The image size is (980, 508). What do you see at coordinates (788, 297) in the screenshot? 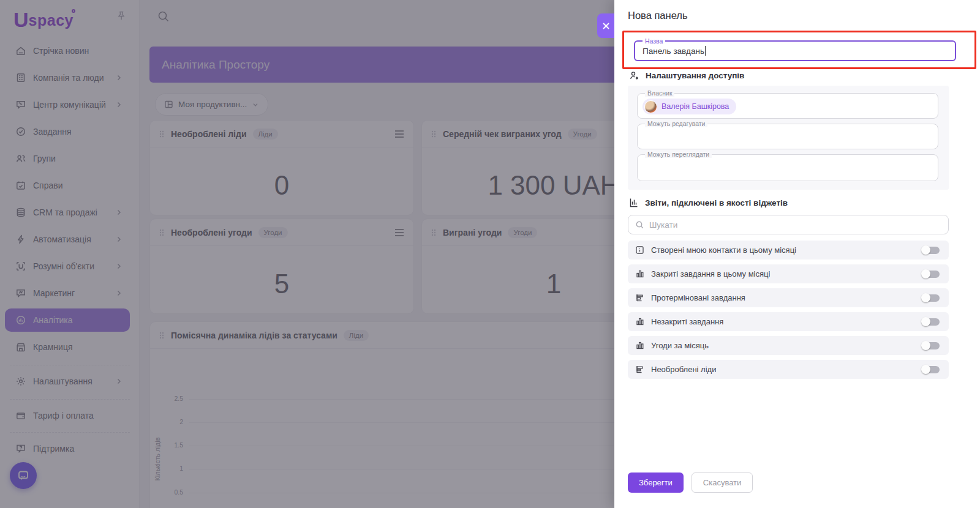
I see `report-toggle-row: Протерміновані завдання` at bounding box center [788, 297].